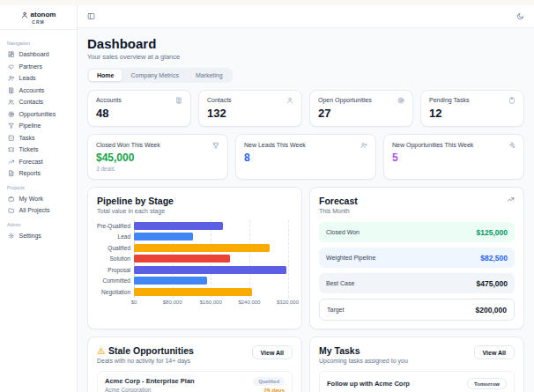  I want to click on stat-label: Pending Tasks, so click(449, 100).